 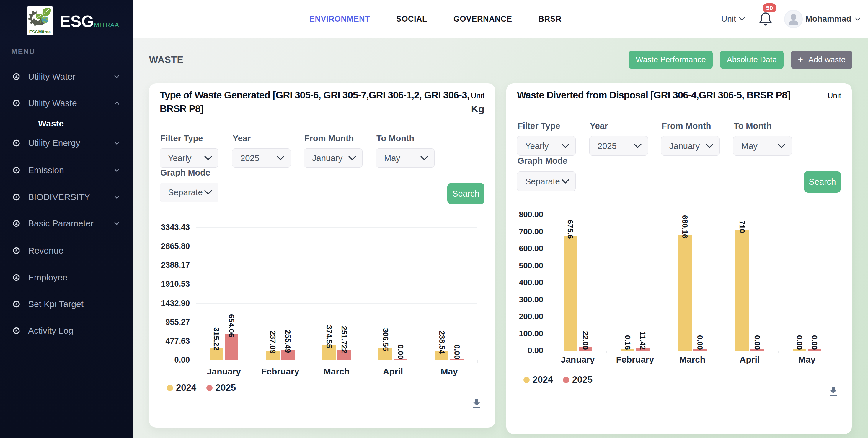 What do you see at coordinates (393, 372) in the screenshot?
I see `x-axis-category-label: April` at bounding box center [393, 372].